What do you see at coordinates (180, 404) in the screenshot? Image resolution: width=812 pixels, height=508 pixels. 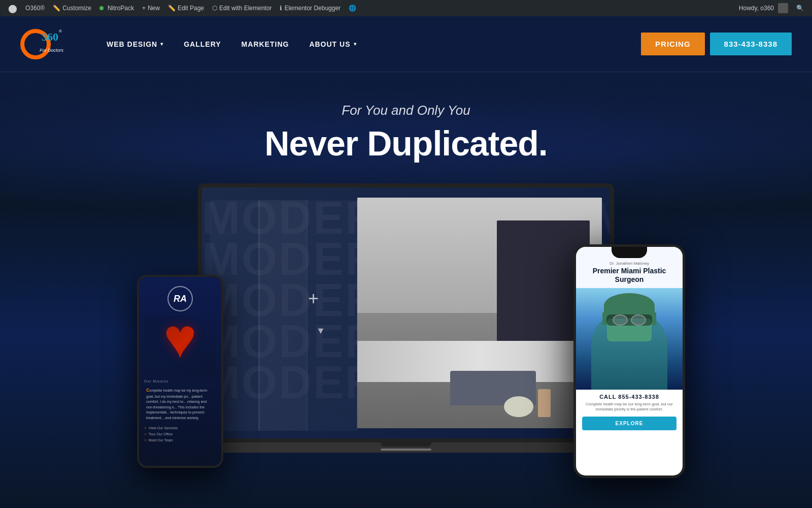 I see `phone-left-mission-text: Complete health may be my long-term goal…` at bounding box center [180, 404].